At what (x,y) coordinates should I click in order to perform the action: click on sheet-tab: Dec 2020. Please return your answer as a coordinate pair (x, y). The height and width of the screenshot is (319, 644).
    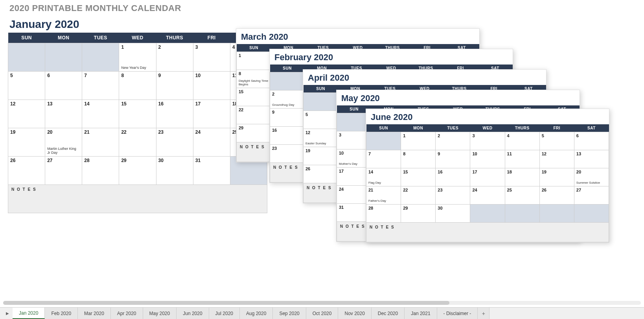
    Looking at the image, I should click on (388, 313).